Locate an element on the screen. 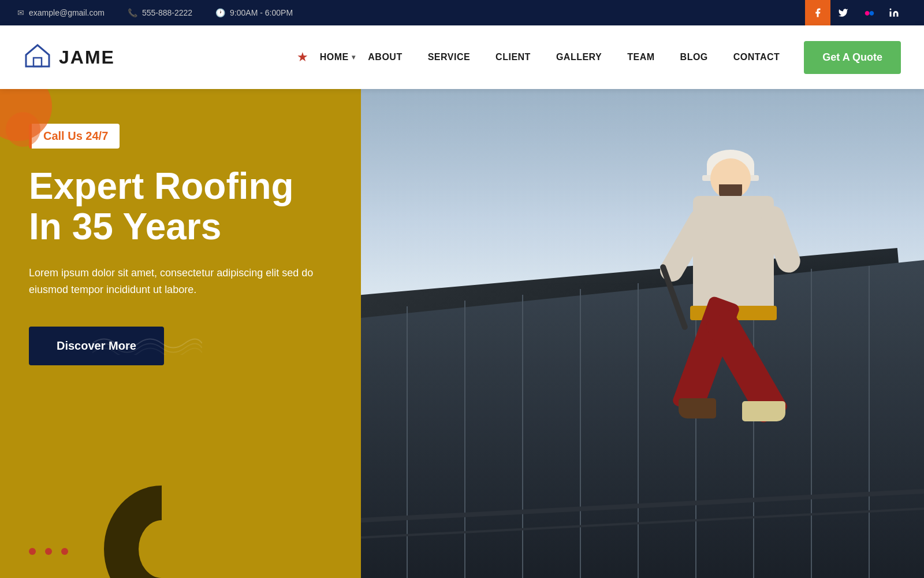  nav-item-about: ABOUT is located at coordinates (385, 57).